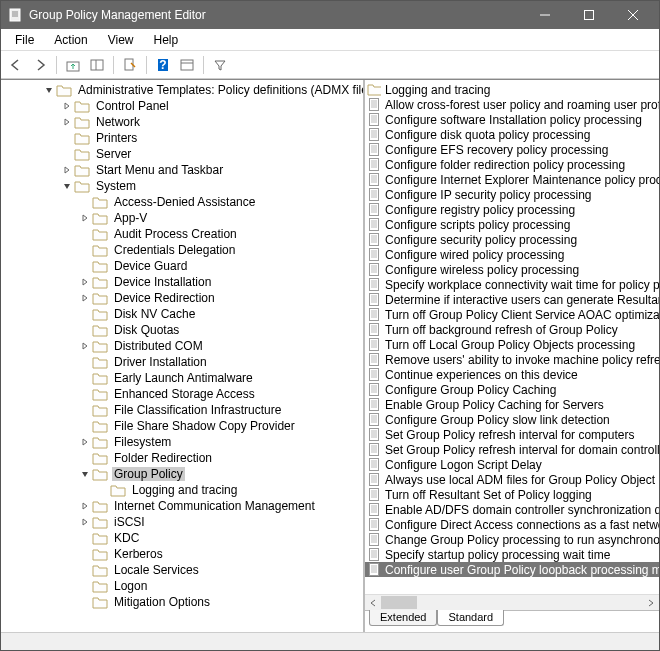 The width and height of the screenshot is (660, 651). What do you see at coordinates (182, 298) in the screenshot?
I see `tree-item: Device Redirection` at bounding box center [182, 298].